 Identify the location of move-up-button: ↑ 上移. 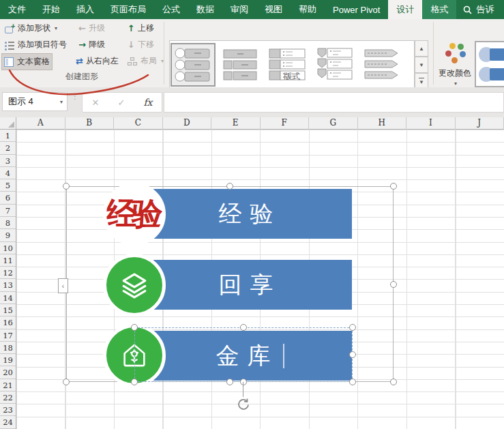
(140, 29).